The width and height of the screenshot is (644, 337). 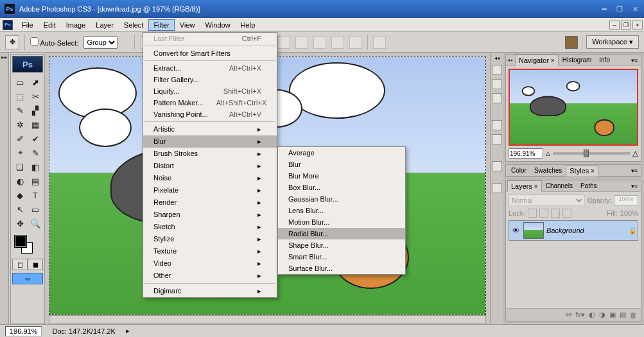 I want to click on tool-button: ❏, so click(x=20, y=167).